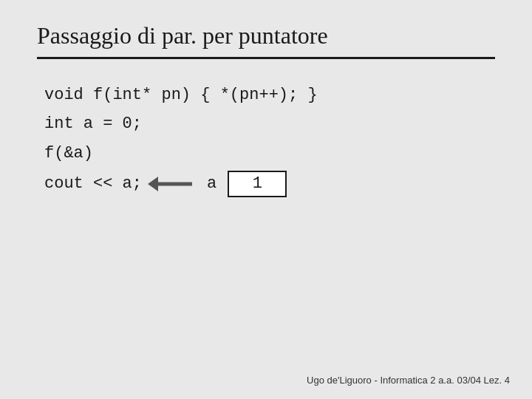  What do you see at coordinates (270, 154) in the screenshot?
I see `code-line-3: f(&a)` at bounding box center [270, 154].